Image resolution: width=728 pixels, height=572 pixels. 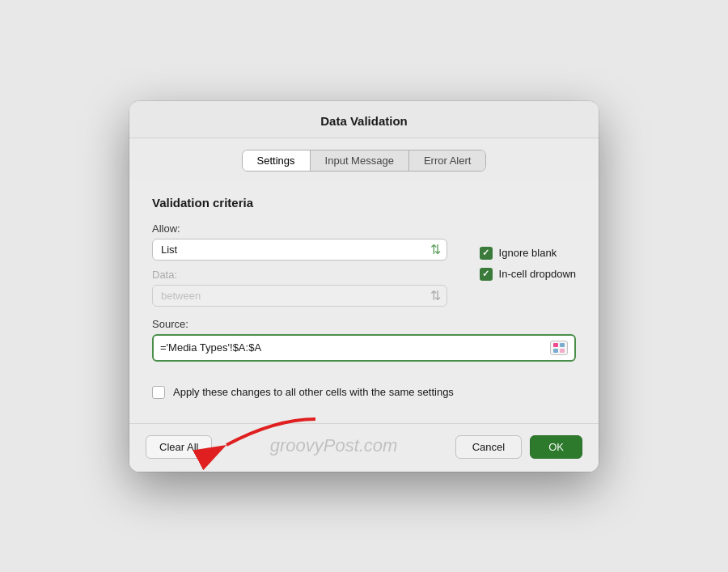 What do you see at coordinates (364, 202) in the screenshot?
I see `section-title: Validation criteria` at bounding box center [364, 202].